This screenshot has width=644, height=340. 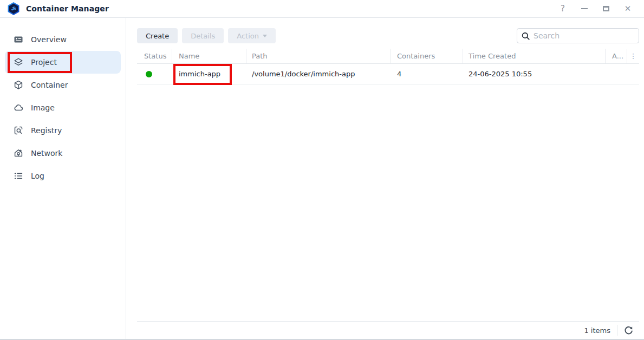 I want to click on maximize-icon, so click(x=606, y=9).